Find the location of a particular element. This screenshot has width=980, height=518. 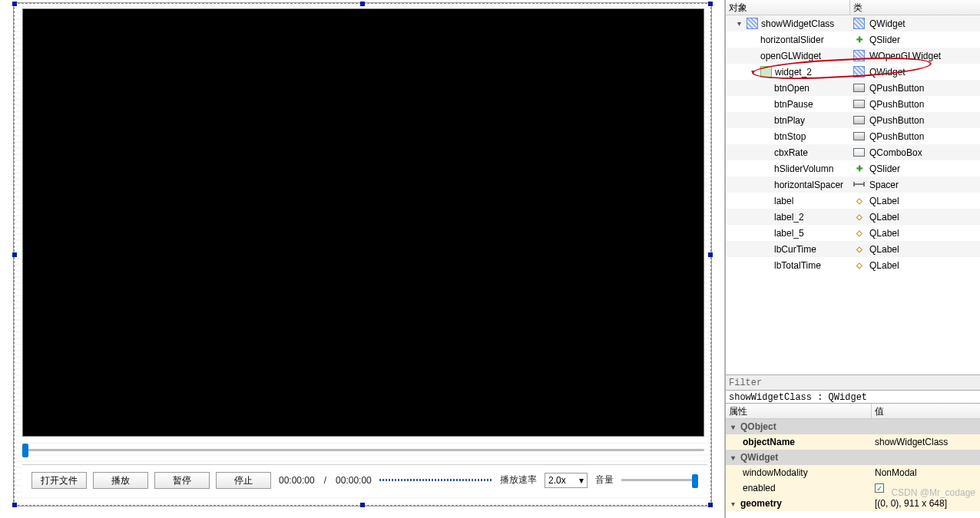

stop-button: 停止 is located at coordinates (243, 480).